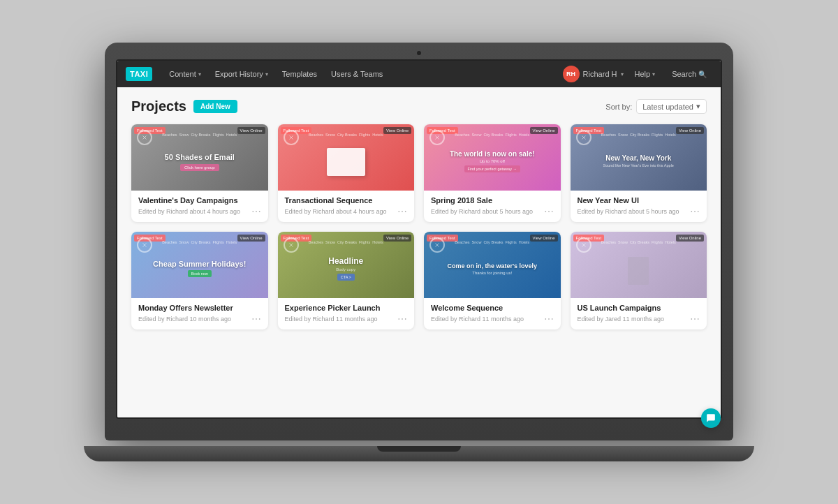 The height and width of the screenshot is (504, 838). I want to click on sort-dropdown: Latest updated ▾, so click(672, 106).